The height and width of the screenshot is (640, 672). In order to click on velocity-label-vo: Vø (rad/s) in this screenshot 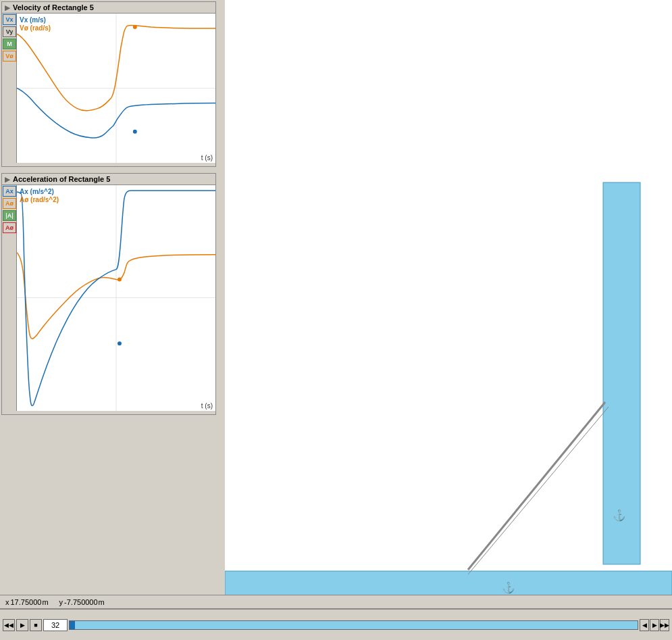, I will do `click(35, 28)`.